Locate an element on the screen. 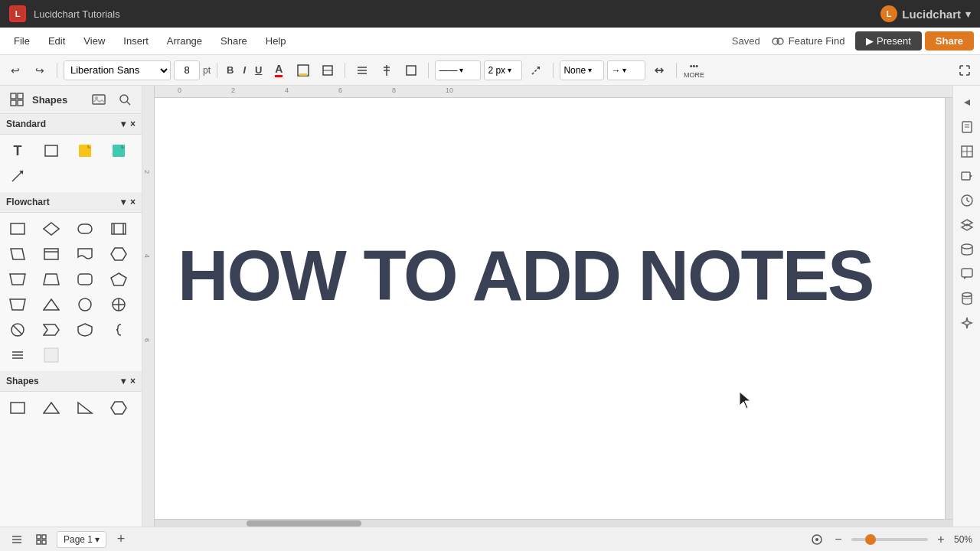 This screenshot has width=980, height=551. fc-chevron is located at coordinates (51, 330).